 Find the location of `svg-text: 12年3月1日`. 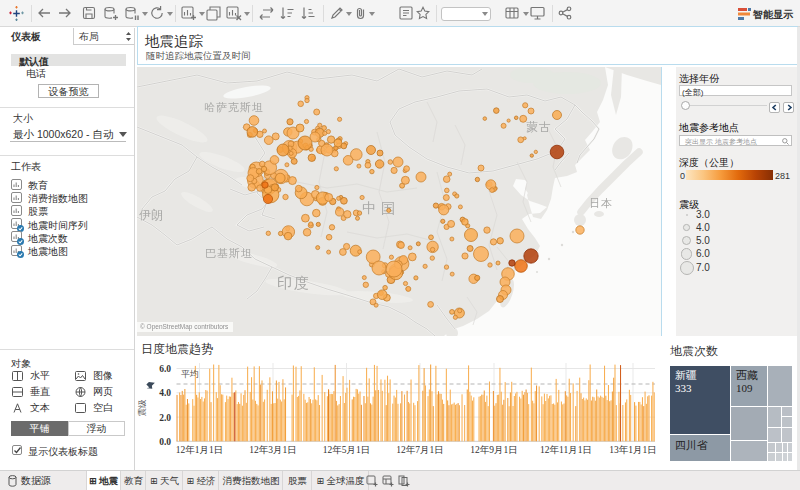

svg-text: 12年3月1日 is located at coordinates (273, 450).